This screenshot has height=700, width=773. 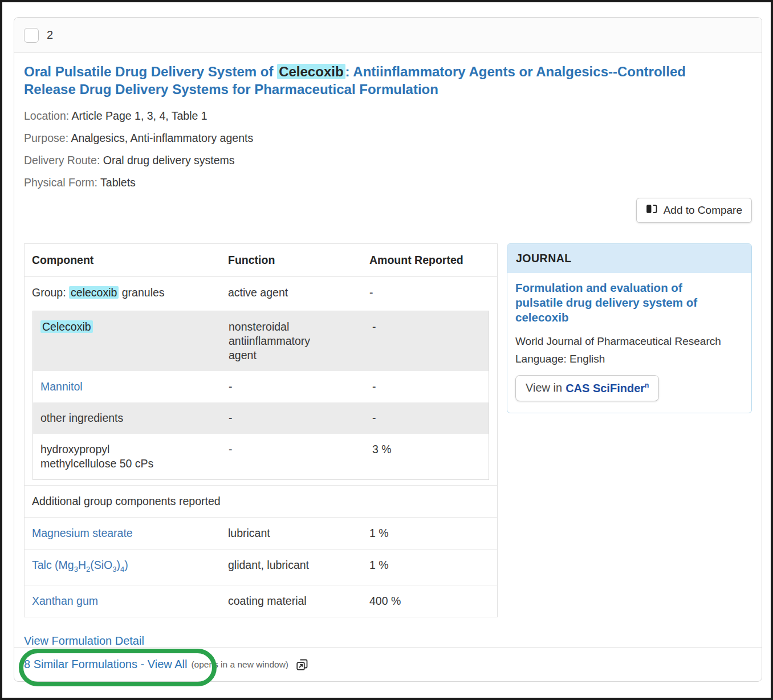 I want to click on similar-formulations-footer: 8 Similar Formulations - View All (opens…, so click(x=388, y=664).